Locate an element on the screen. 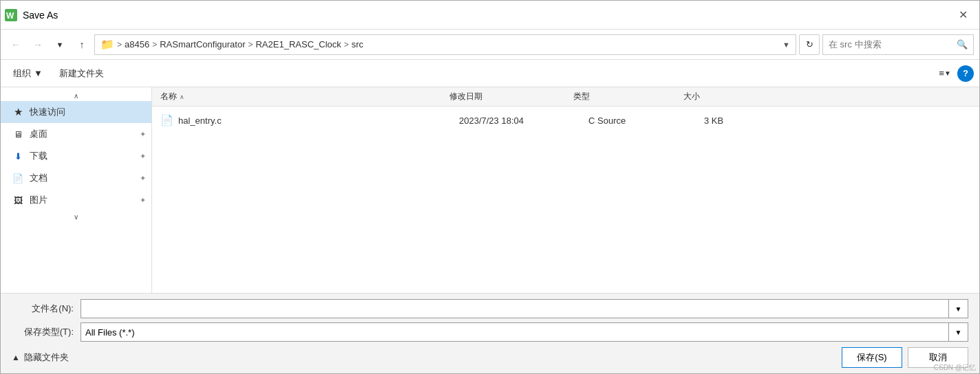 The width and height of the screenshot is (980, 374). title-bar: W Save As ✕ is located at coordinates (490, 15).